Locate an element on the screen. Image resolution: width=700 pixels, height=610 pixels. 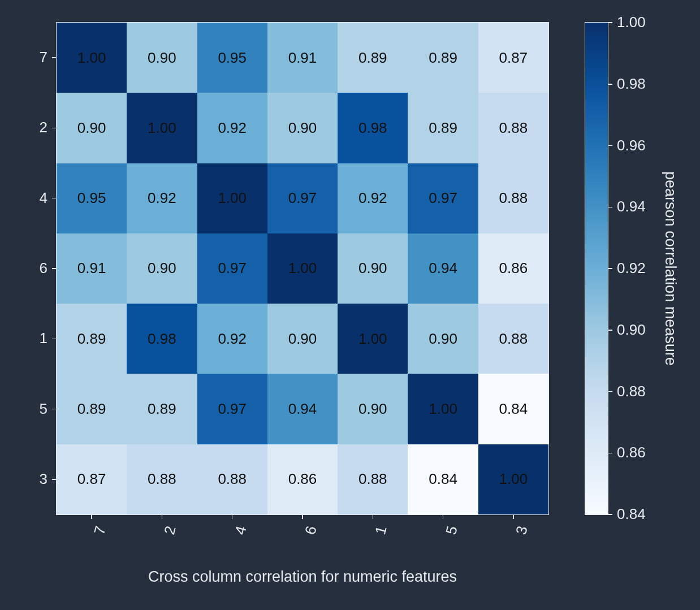
y-tick-label: 1 is located at coordinates (41, 338).